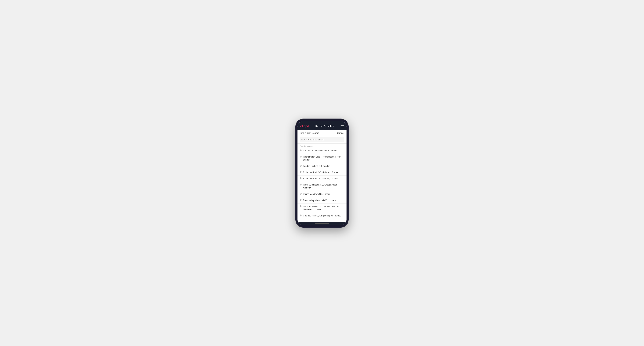 The width and height of the screenshot is (644, 346). I want to click on status-bar, so click(322, 122).